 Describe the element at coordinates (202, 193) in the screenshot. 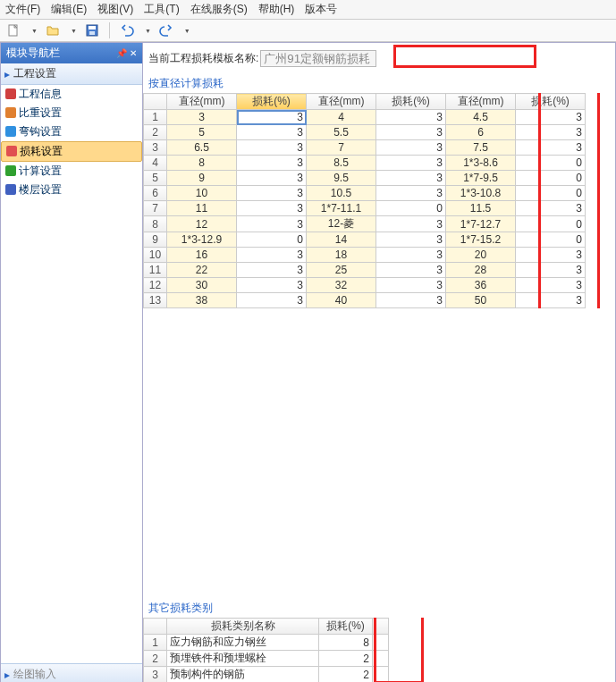

I see `table-cell: 10` at that location.